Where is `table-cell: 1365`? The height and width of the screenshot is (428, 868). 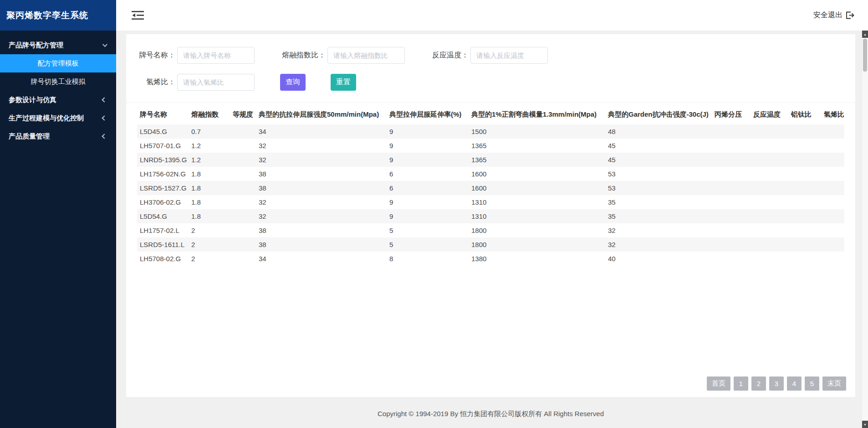
table-cell: 1365 is located at coordinates (537, 160).